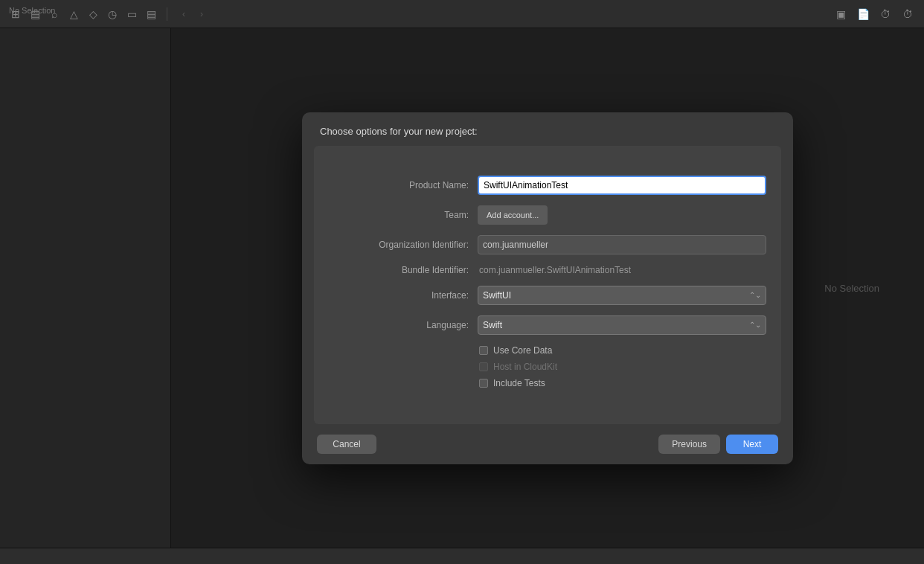 This screenshot has height=564, width=924. Describe the element at coordinates (462, 14) in the screenshot. I see `toolbar: ⊞ ▤ ⌕ △ ◇ ◷ ▭ ▤ ‹ › ▣ 📄 ⏱ ⏱` at that location.